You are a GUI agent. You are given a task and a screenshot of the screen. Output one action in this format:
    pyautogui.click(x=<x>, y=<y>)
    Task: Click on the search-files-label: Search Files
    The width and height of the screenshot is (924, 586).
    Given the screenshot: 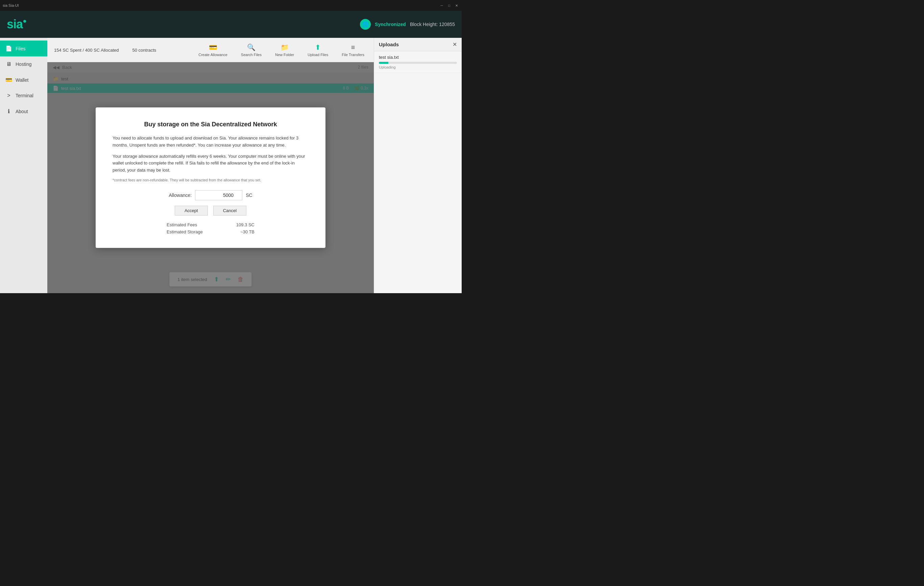 What is the action you would take?
    pyautogui.click(x=251, y=54)
    